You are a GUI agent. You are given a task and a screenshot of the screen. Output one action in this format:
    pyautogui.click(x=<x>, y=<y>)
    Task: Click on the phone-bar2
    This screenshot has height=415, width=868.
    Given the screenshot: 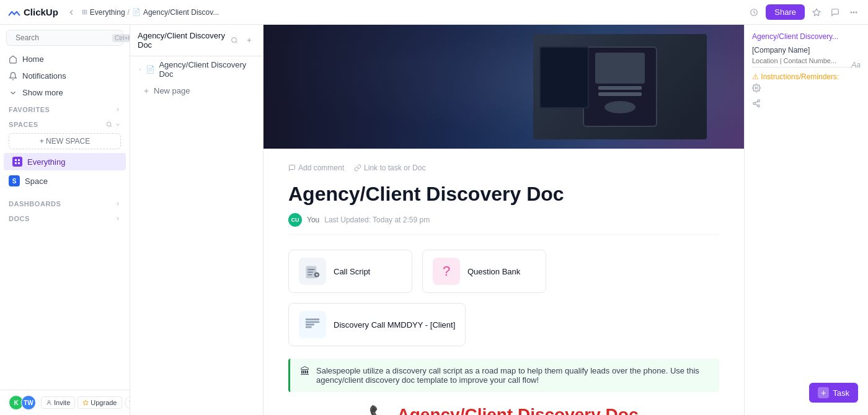 What is the action you would take?
    pyautogui.click(x=620, y=94)
    